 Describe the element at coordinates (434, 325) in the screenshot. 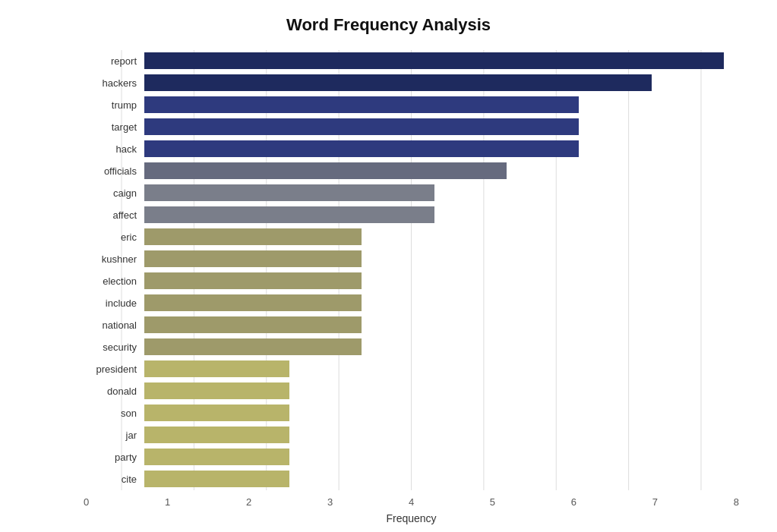

I see `bar-row: national` at that location.